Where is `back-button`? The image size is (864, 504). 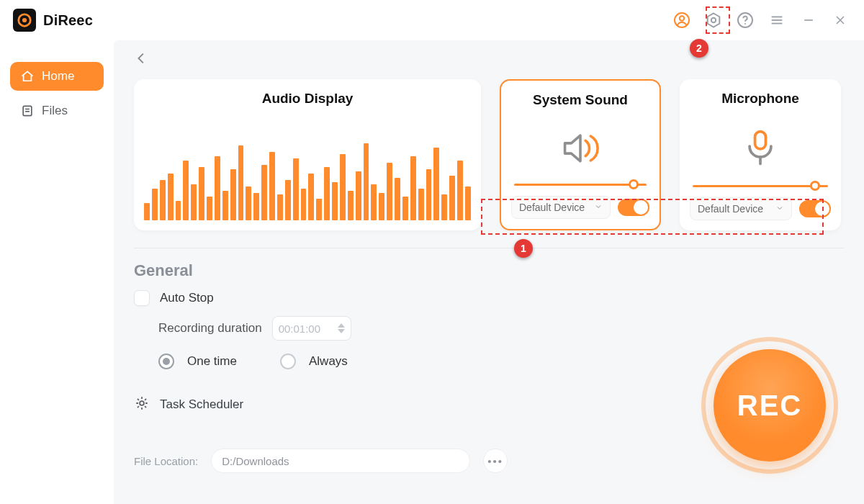 back-button is located at coordinates (142, 60).